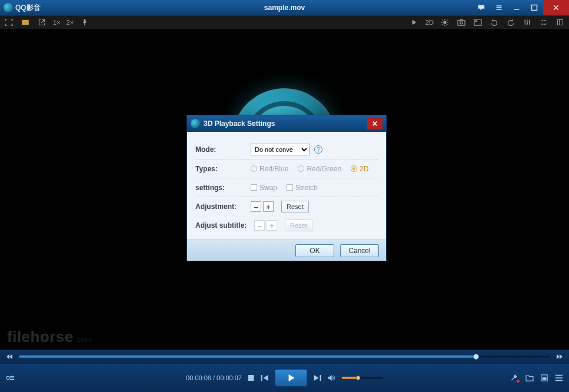 The image size is (569, 392). I want to click on play-small-icon, so click(414, 22).